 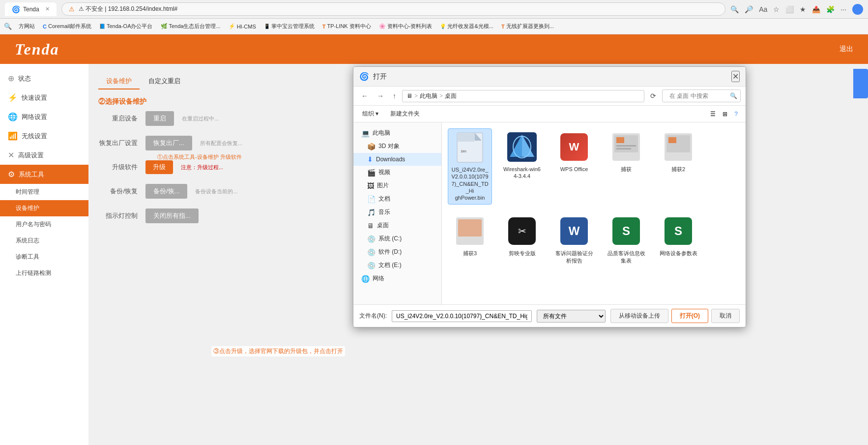 What do you see at coordinates (44, 97) in the screenshot?
I see `sidebar-item-quick: ⚡ 快速设置` at bounding box center [44, 97].